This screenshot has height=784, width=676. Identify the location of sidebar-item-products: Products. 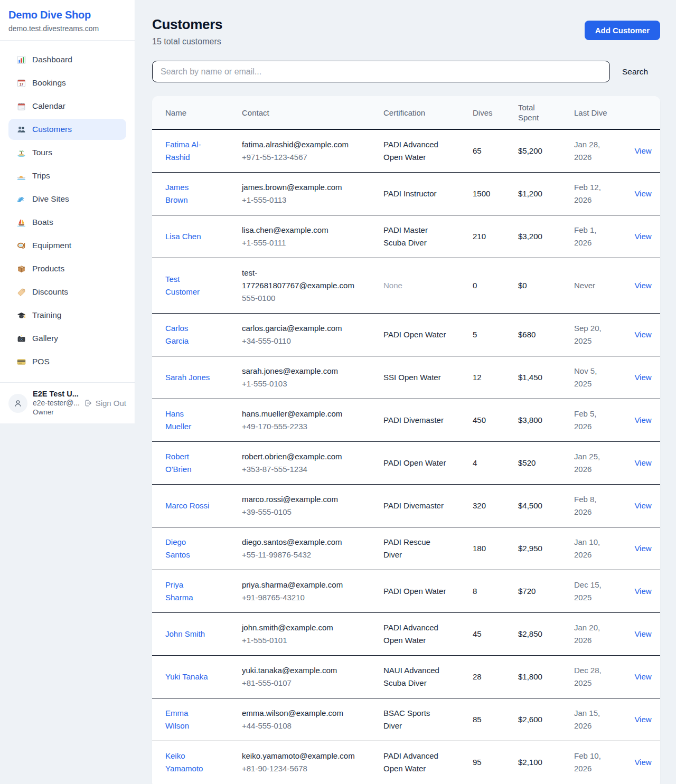
(68, 269).